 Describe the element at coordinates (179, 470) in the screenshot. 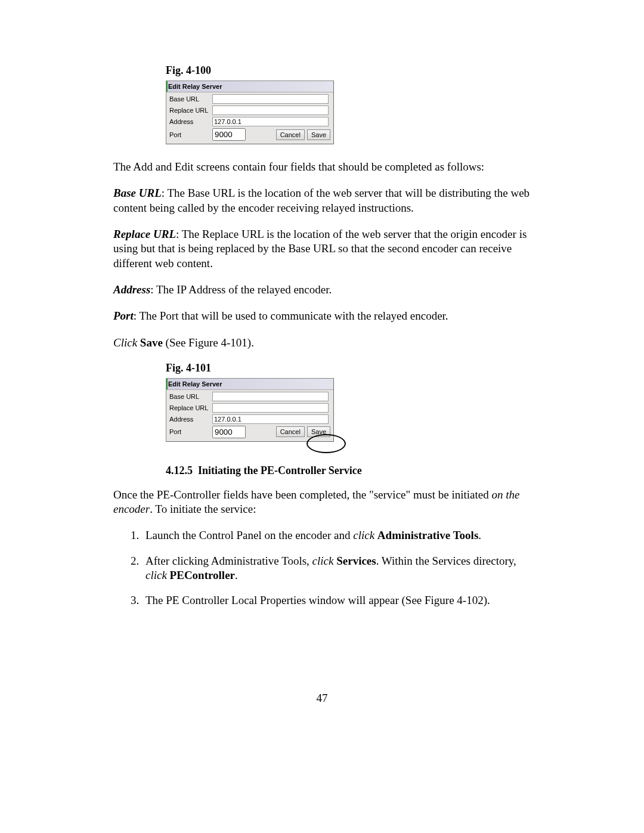

I see `section-number: 4.12.5` at that location.